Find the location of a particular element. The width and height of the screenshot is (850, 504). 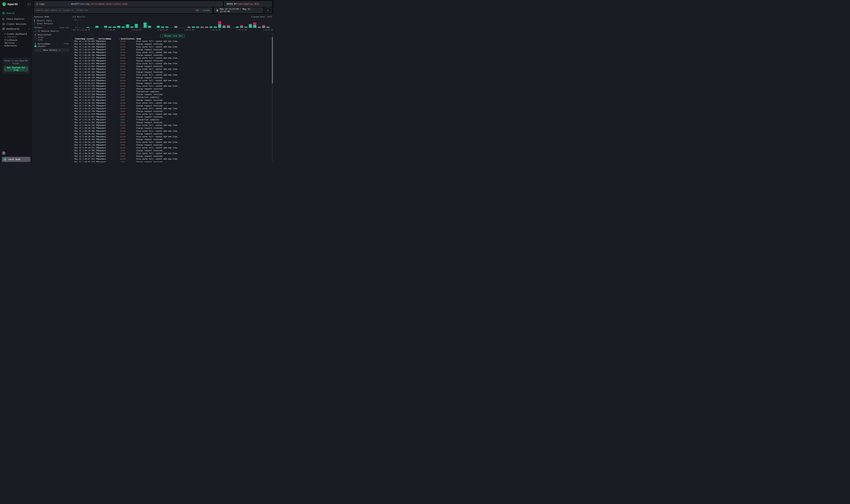

vertical-scrollbar is located at coordinates (272, 97).